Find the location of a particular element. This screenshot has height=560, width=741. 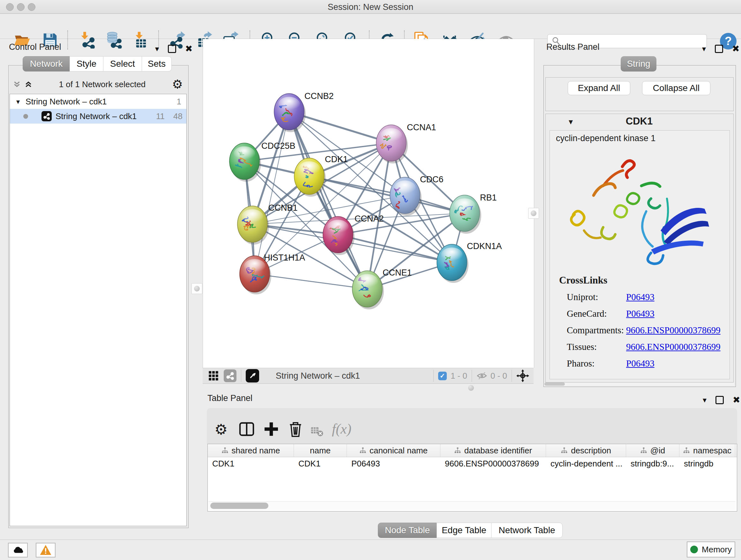

cloud-icon is located at coordinates (18, 550).